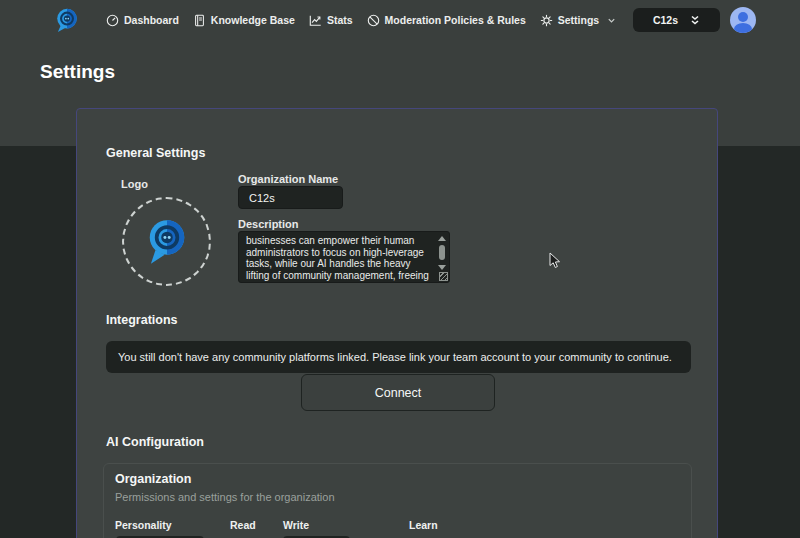 This screenshot has height=538, width=800. Describe the element at coordinates (200, 20) in the screenshot. I see `book-icon` at that location.